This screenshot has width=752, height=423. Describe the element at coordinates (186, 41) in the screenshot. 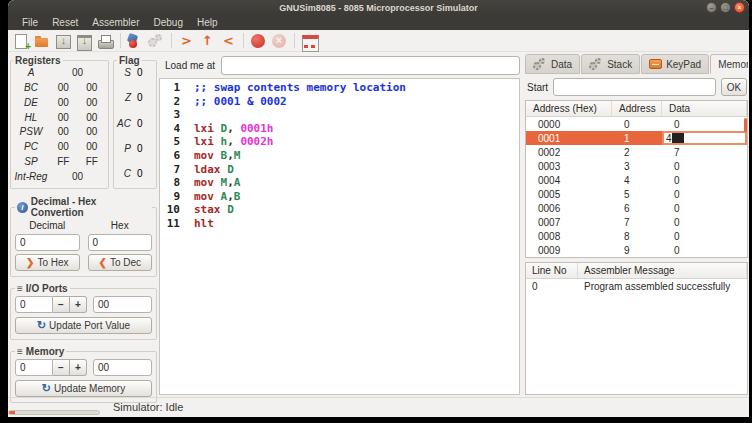

I see `step-right-icon: >` at that location.